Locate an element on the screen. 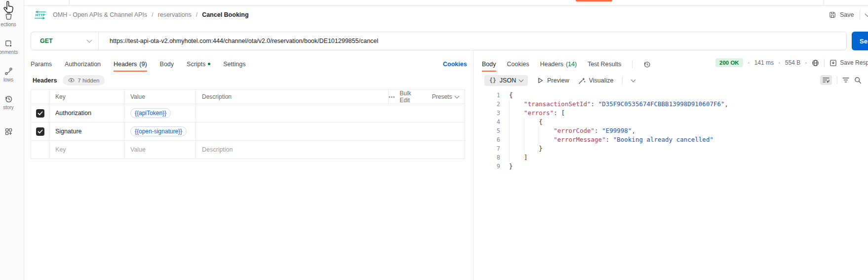 The width and height of the screenshot is (868, 280). header-value-cell: {{open-signature}} is located at coordinates (160, 131).